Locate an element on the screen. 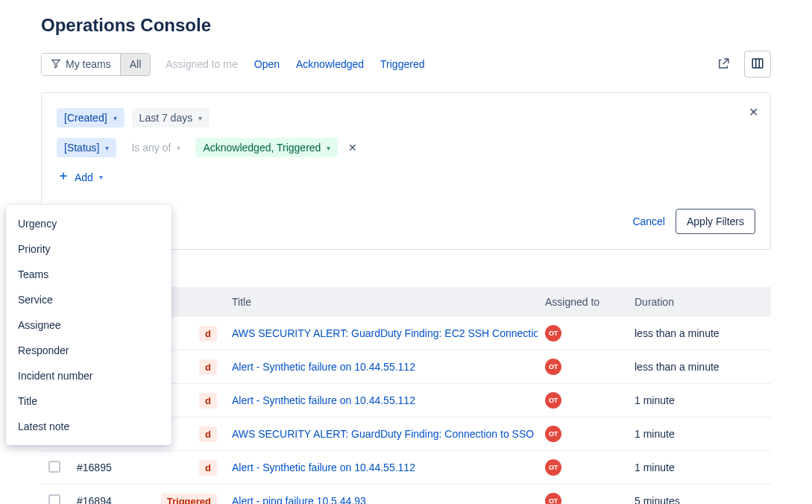 The width and height of the screenshot is (812, 504). filter-created-chip: [Created] ▾ is located at coordinates (91, 118).